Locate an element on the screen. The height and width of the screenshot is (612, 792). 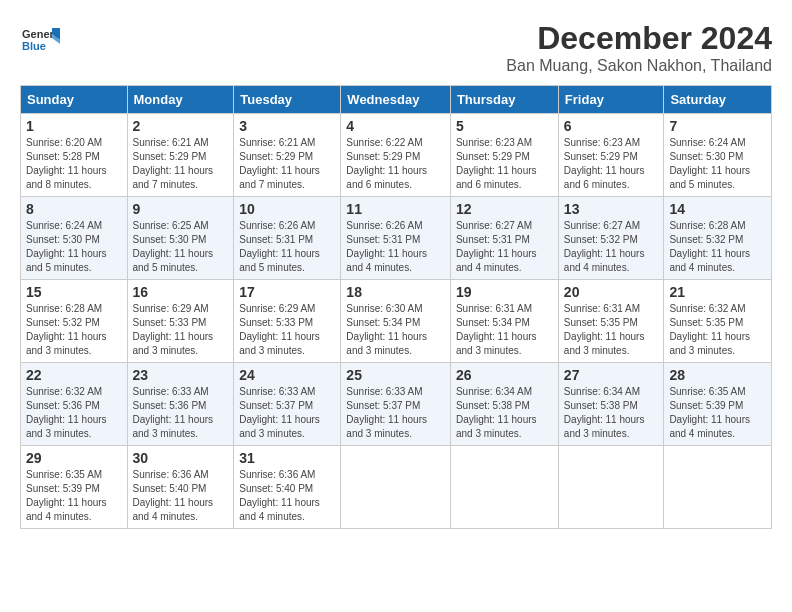
table-row: 1 Sunrise: 6:20 AM Sunset: 5:28 PM Dayli… is located at coordinates (74, 156).